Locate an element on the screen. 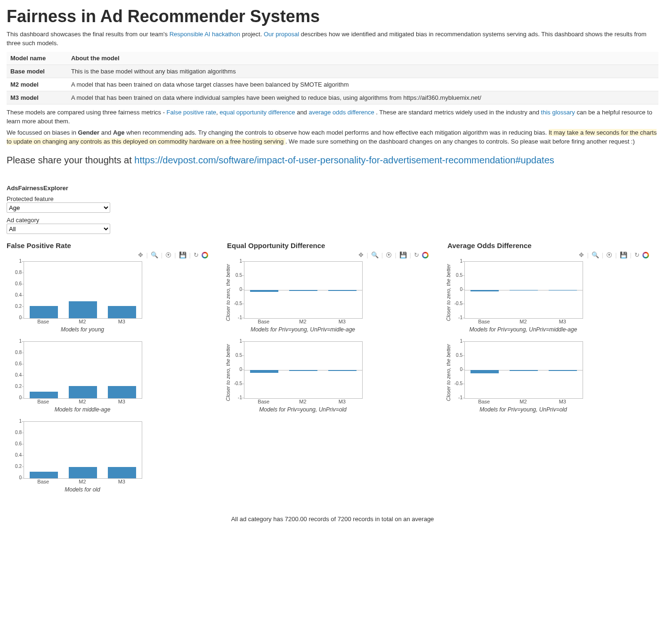 This screenshot has height=644, width=665. table-row: M3 model A model that has been trained o… is located at coordinates (332, 97).